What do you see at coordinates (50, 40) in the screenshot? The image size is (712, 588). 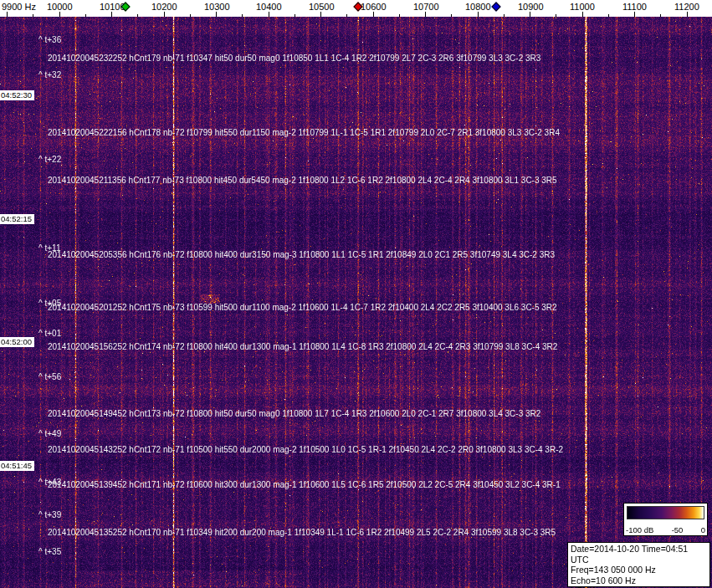 I see `event-time-marker: ^ t+36` at bounding box center [50, 40].